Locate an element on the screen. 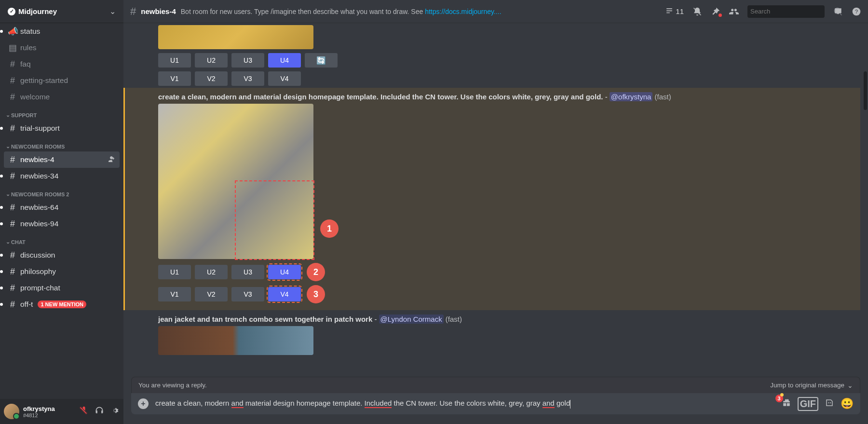 This screenshot has height=424, width=868. username-label: ofkrystyna is located at coordinates (49, 409).